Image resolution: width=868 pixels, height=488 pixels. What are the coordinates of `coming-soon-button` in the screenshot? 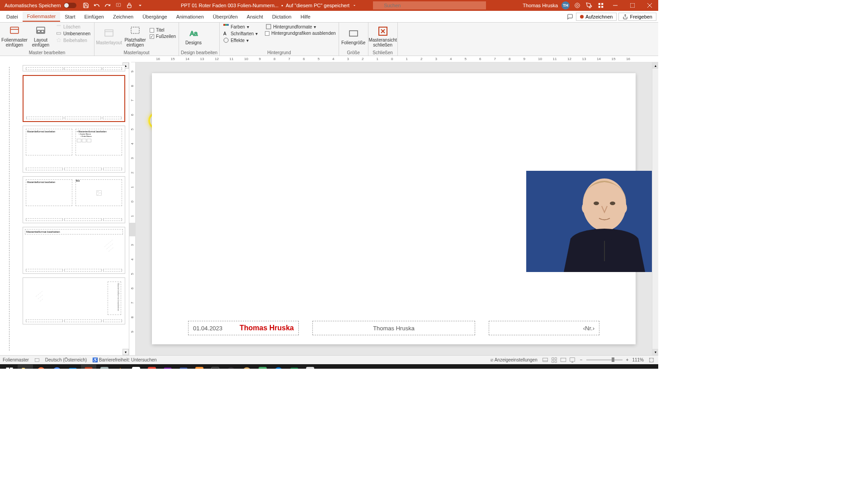 It's located at (577, 5).